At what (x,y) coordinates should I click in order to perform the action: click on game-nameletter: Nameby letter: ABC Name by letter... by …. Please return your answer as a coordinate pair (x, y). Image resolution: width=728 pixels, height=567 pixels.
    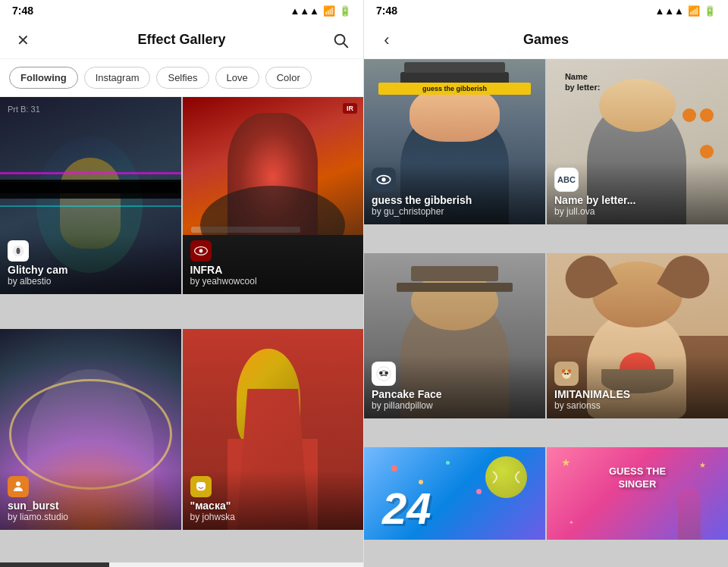
    Looking at the image, I should click on (637, 142).